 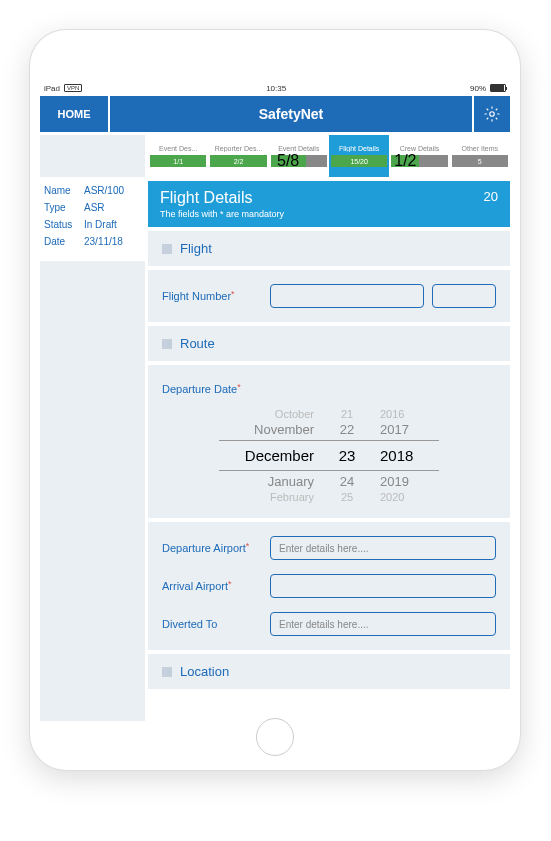 I want to click on diverted-to-input: Enter details here...., so click(x=383, y=624).